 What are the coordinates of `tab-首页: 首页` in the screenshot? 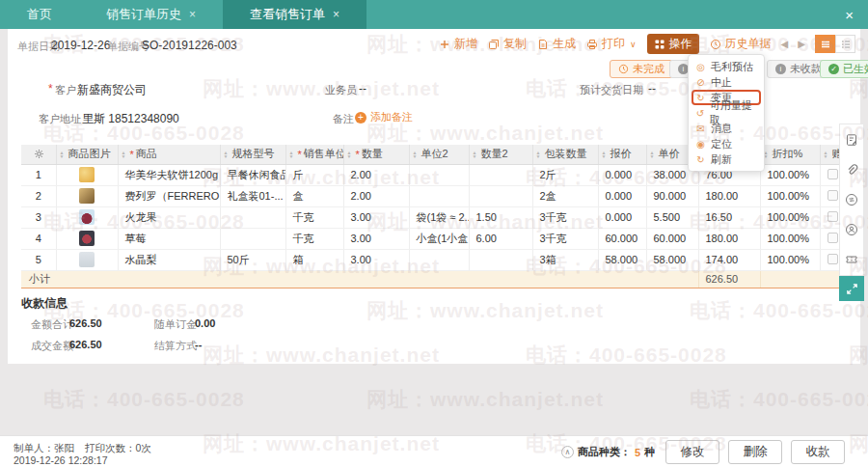 It's located at (40, 14).